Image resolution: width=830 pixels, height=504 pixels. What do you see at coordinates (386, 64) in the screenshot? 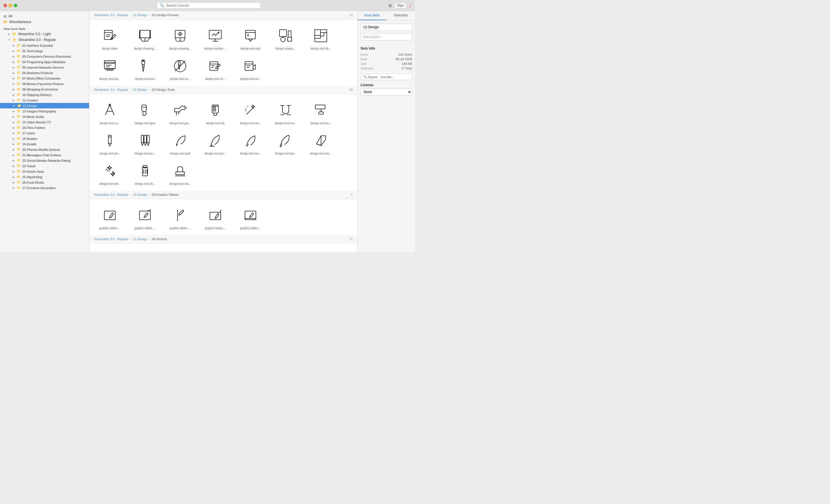
I see `info-row-size: Size 148 KB` at bounding box center [386, 64].